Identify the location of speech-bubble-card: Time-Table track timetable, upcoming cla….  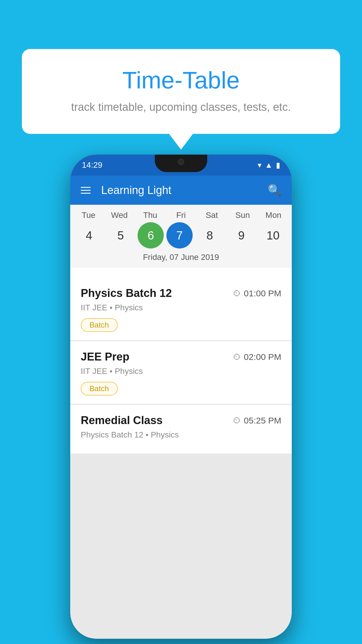
(181, 92).